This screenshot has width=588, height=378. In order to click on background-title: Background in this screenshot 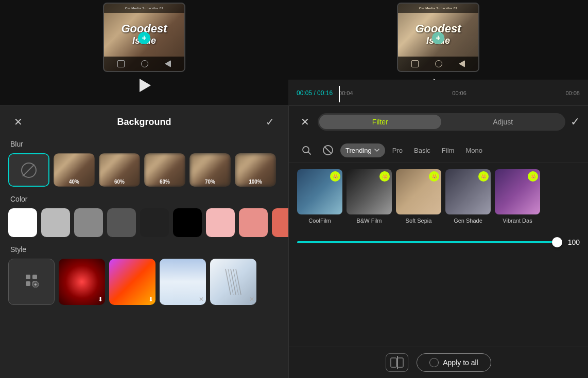, I will do `click(144, 122)`.